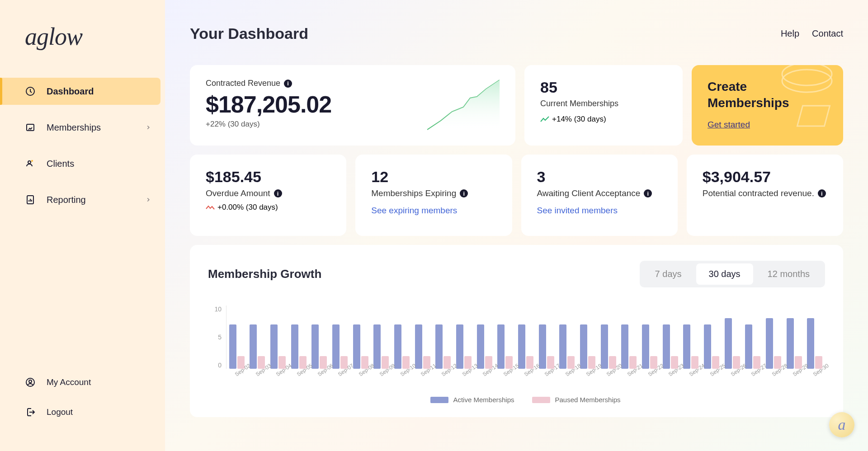 The image size is (868, 451). What do you see at coordinates (765, 177) in the screenshot?
I see `metric-value: $3,904.57` at bounding box center [765, 177].